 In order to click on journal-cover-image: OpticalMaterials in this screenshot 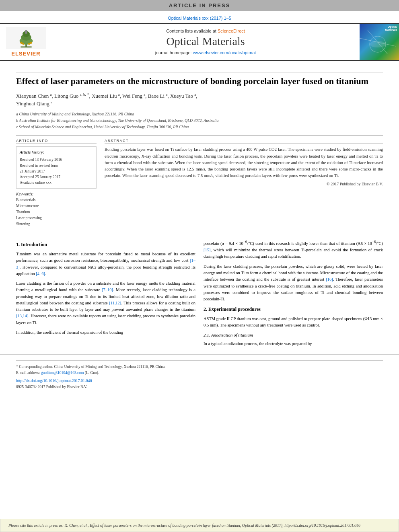, I will do `click(379, 42)`.